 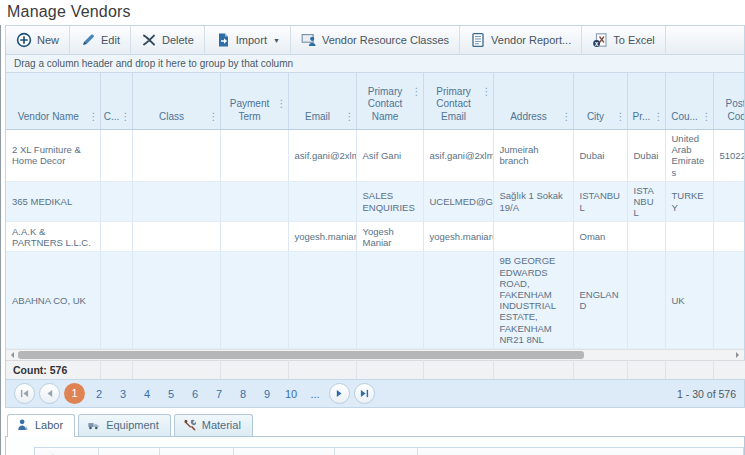 What do you see at coordinates (284, 452) in the screenshot?
I see `portal-login-button: Portal Login` at bounding box center [284, 452].